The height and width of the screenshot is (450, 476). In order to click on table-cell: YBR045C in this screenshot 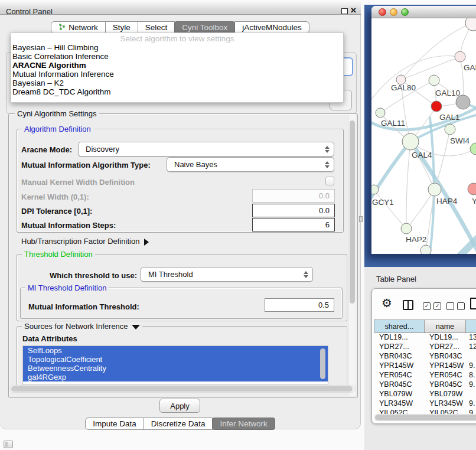, I will do `click(399, 384)`.